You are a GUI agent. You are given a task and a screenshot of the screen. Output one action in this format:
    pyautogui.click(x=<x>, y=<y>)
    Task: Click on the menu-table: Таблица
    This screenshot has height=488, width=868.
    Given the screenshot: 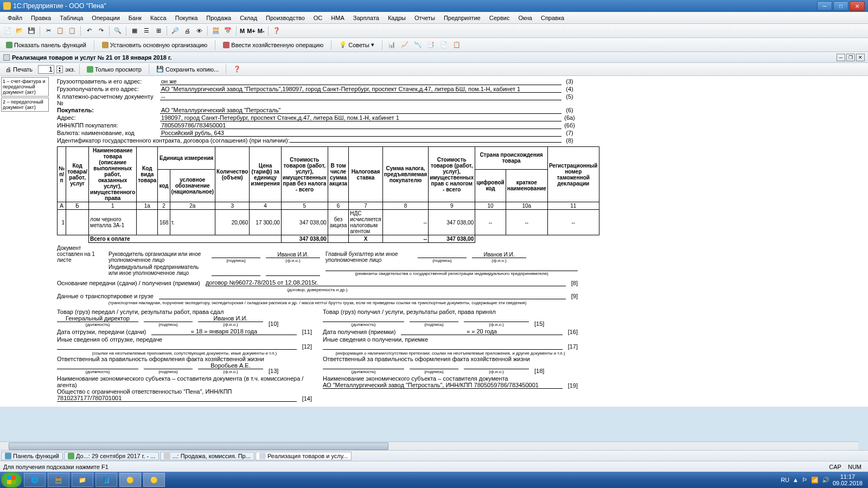 What is the action you would take?
    pyautogui.click(x=72, y=18)
    